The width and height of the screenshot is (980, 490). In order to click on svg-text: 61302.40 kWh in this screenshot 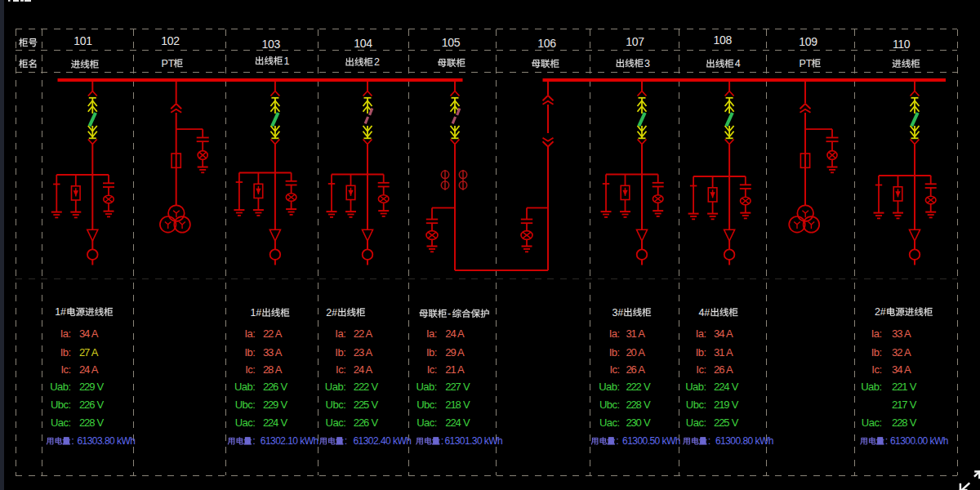, I will do `click(382, 441)`.